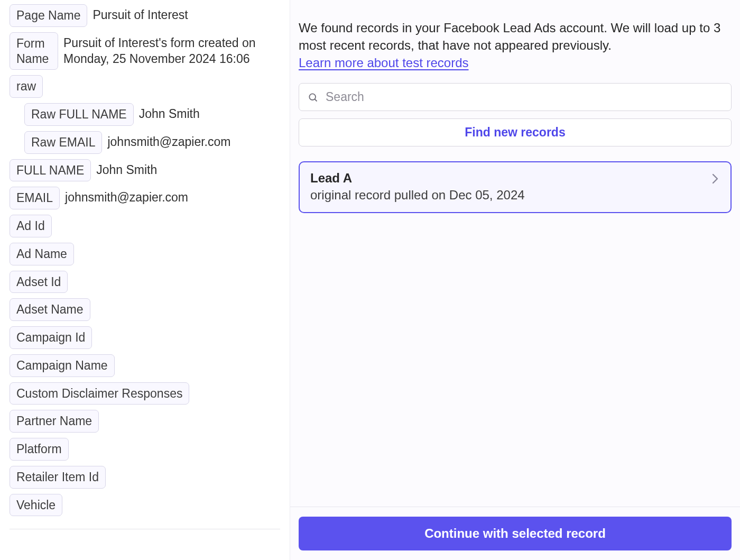 This screenshot has width=740, height=560. What do you see at coordinates (515, 97) in the screenshot?
I see `search-input-wrap` at bounding box center [515, 97].